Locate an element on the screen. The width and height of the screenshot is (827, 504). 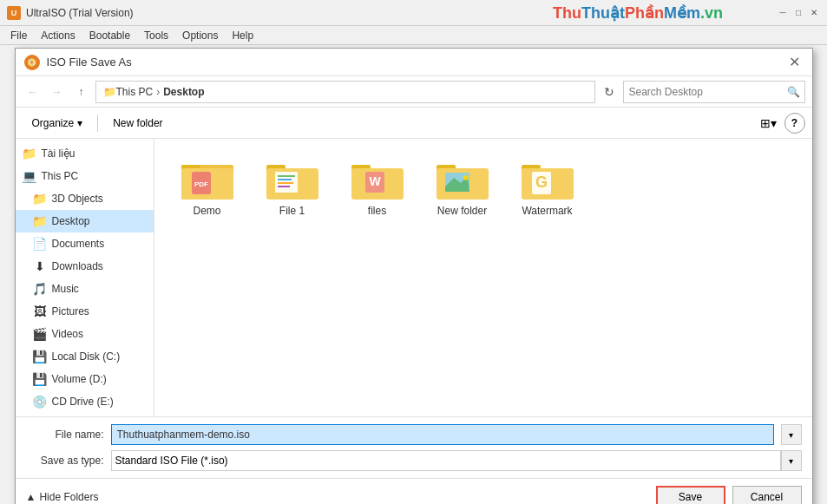
sidebar-item-3dobjects: 📁 3D Objects is located at coordinates (85, 199).